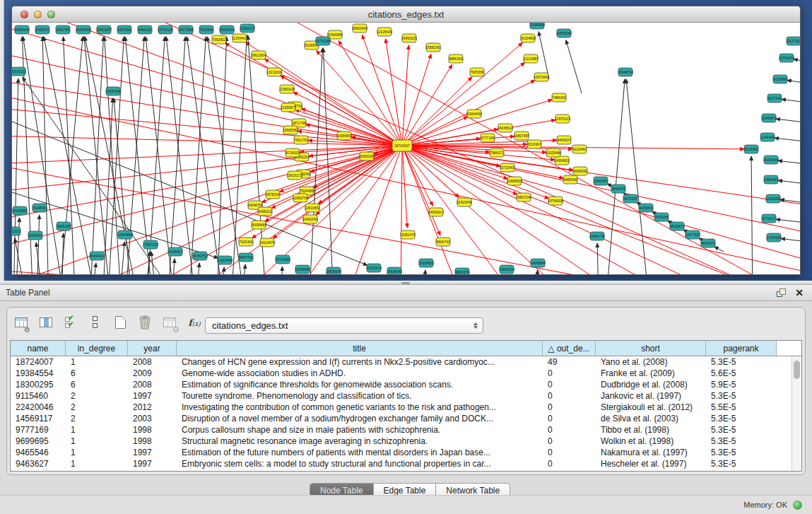 The image size is (812, 514). I want to click on memory-indicator, so click(797, 505).